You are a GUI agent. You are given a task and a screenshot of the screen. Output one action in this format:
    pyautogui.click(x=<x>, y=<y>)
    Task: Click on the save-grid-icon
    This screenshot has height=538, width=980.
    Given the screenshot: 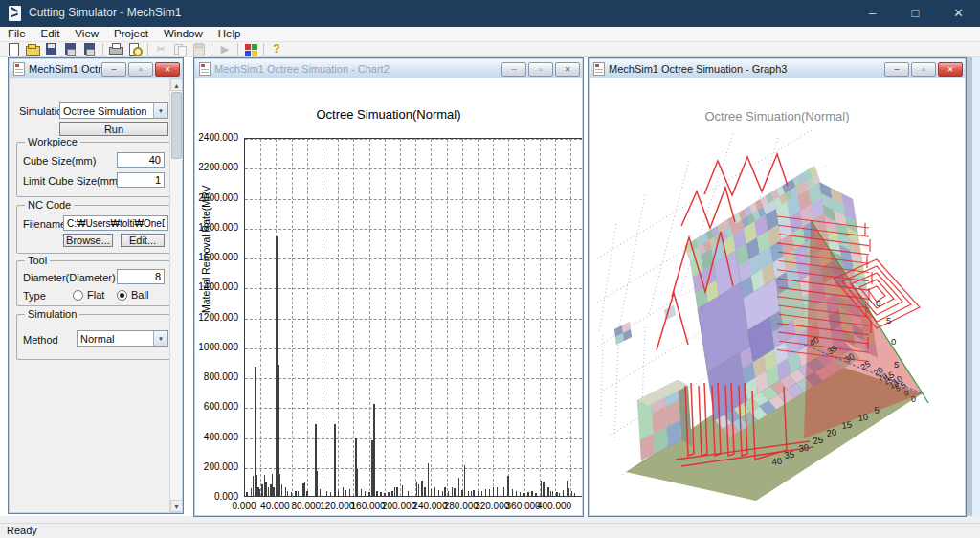 What is the action you would take?
    pyautogui.click(x=90, y=50)
    